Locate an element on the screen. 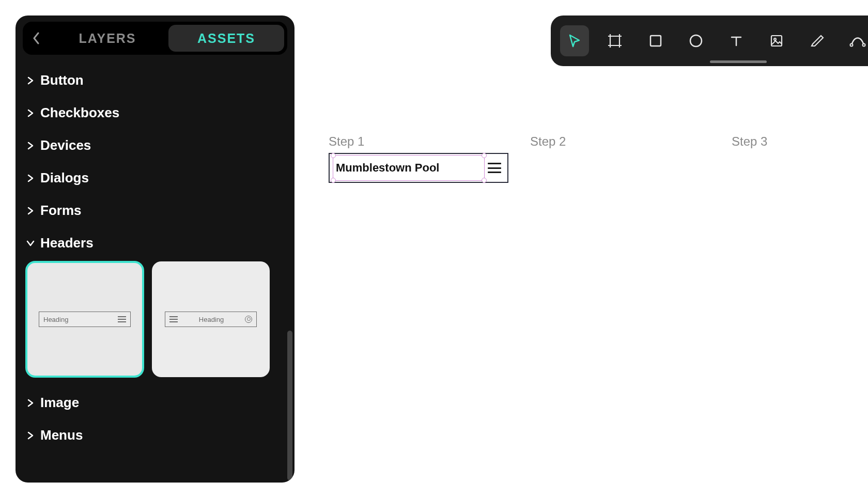 Image resolution: width=868 pixels, height=497 pixels. toolbar-drag-handle is located at coordinates (738, 62).